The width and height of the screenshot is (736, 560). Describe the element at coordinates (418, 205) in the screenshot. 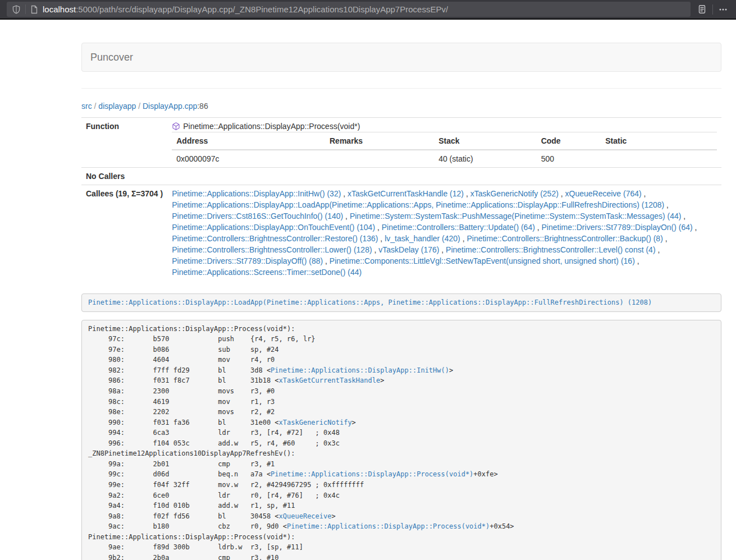

I see `callee-link: Pinetime::Applications::DisplayApp::Load…` at that location.